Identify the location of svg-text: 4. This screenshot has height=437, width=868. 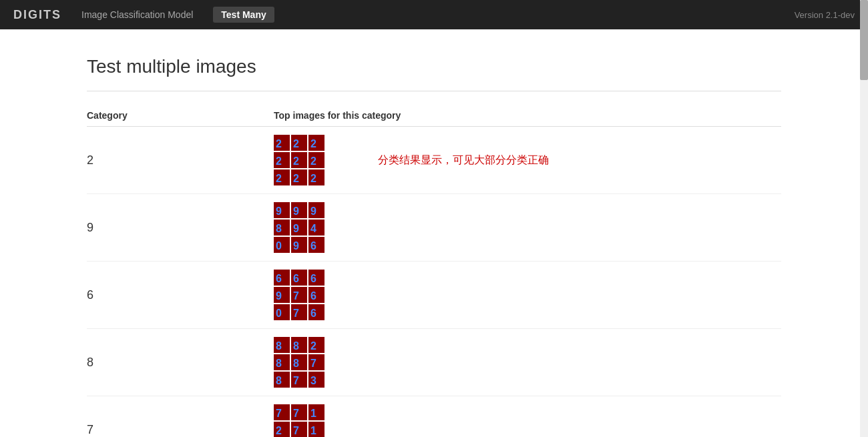
(314, 228).